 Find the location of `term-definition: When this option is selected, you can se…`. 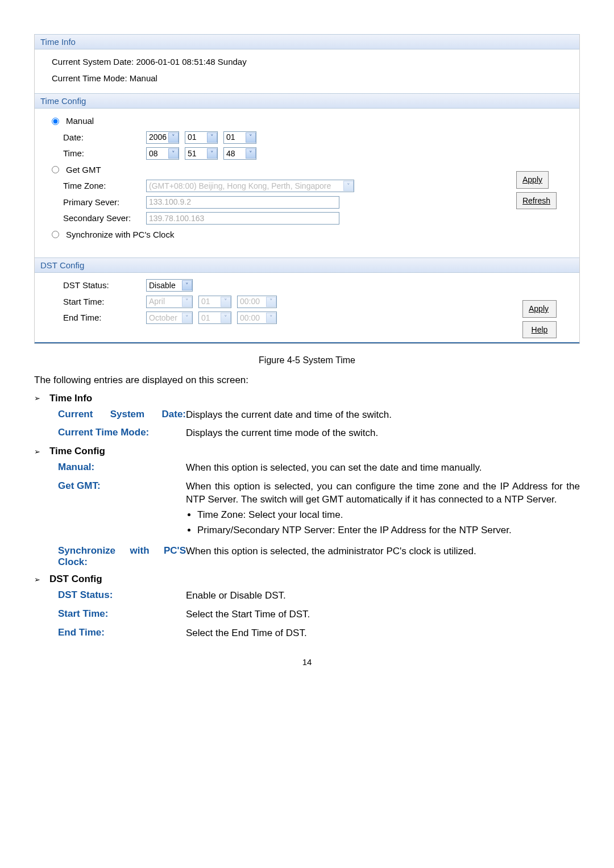

term-definition: When this option is selected, you can se… is located at coordinates (383, 468).